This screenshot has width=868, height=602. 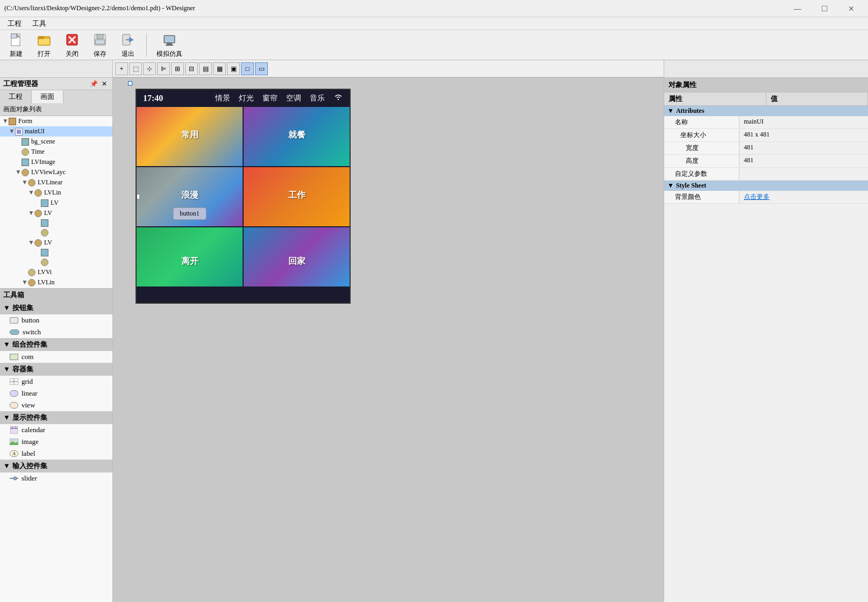 I want to click on toolbox-switch: switch, so click(x=56, y=332).